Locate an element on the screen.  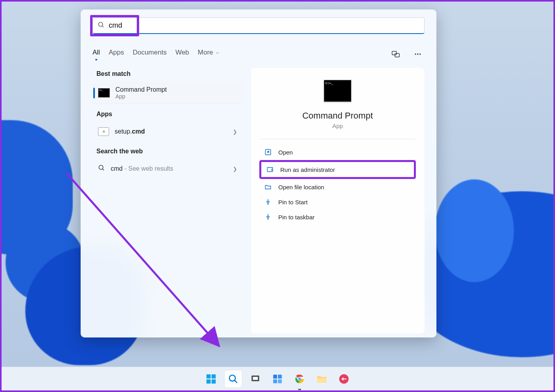
taskbar-chrome-button is located at coordinates (300, 379).